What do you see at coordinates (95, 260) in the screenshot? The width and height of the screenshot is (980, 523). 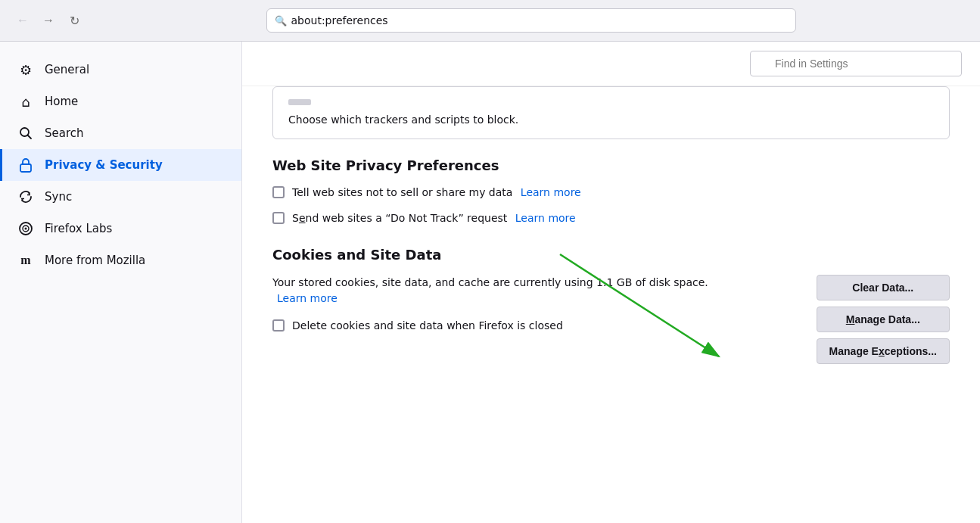 I see `sidebar-label-more-mozilla: More from Mozilla` at bounding box center [95, 260].